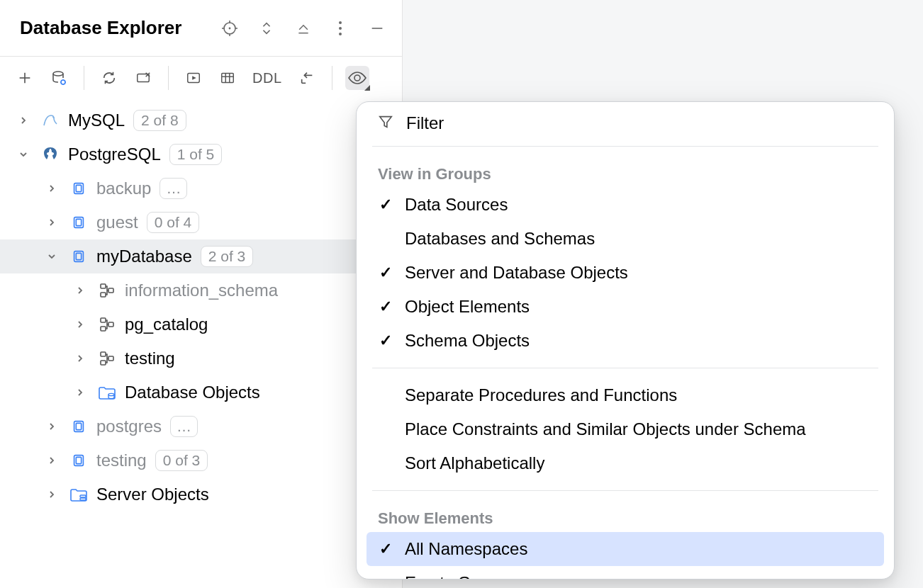  What do you see at coordinates (227, 256) in the screenshot?
I see `tree-badge: 2 of 3` at bounding box center [227, 256].